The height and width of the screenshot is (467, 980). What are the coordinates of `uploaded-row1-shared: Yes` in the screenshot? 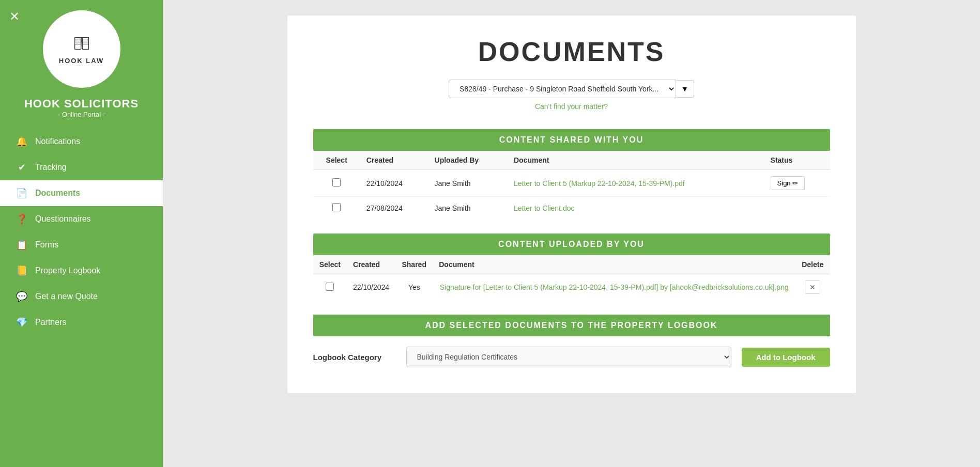 It's located at (414, 287).